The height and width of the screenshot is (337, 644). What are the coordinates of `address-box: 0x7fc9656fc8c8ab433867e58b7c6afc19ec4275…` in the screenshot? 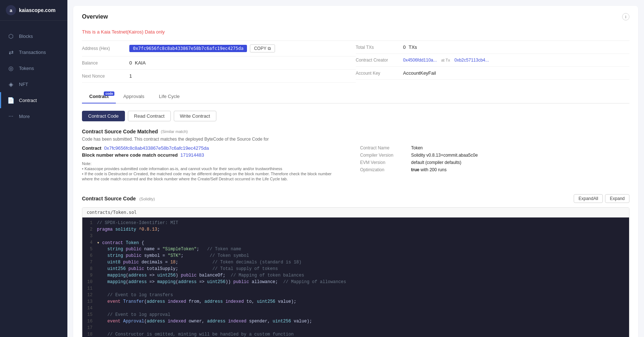 It's located at (188, 48).